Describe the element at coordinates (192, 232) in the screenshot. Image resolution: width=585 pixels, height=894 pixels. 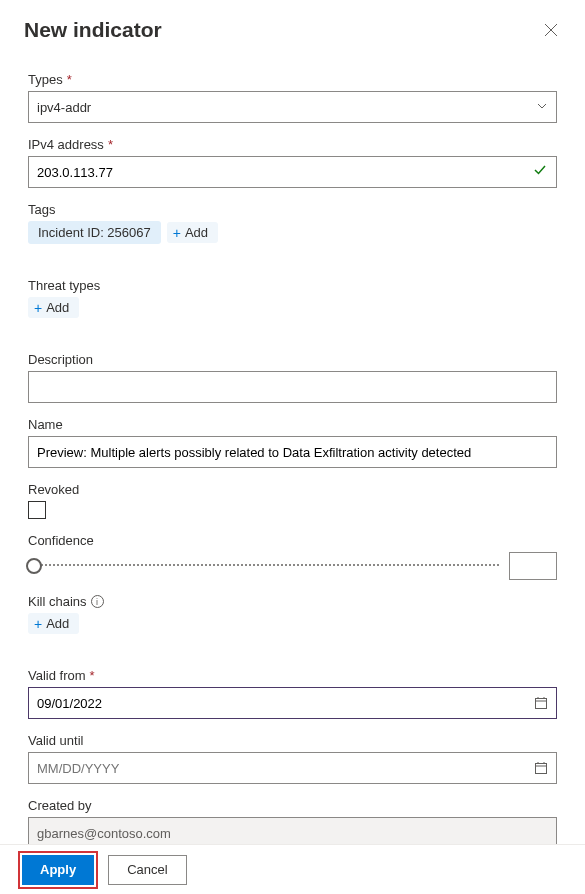
I see `tags-add-button: + Add` at that location.